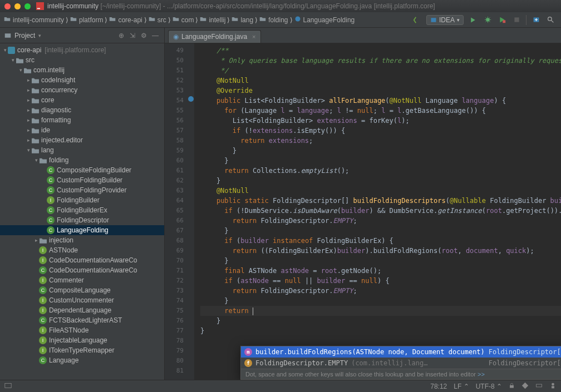  Describe the element at coordinates (82, 70) in the screenshot. I see `tree-item: ▾com.intellij` at that location.